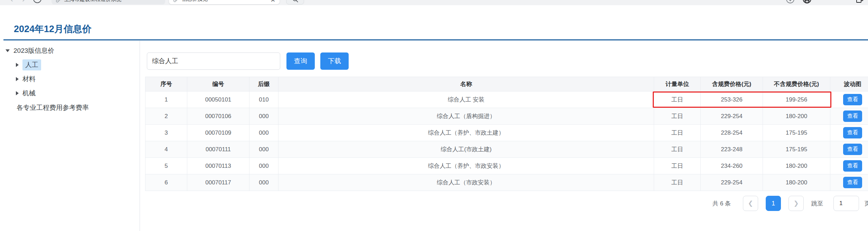 The width and height of the screenshot is (868, 231). I want to click on cell-name: 综合人工 安装, so click(466, 100).